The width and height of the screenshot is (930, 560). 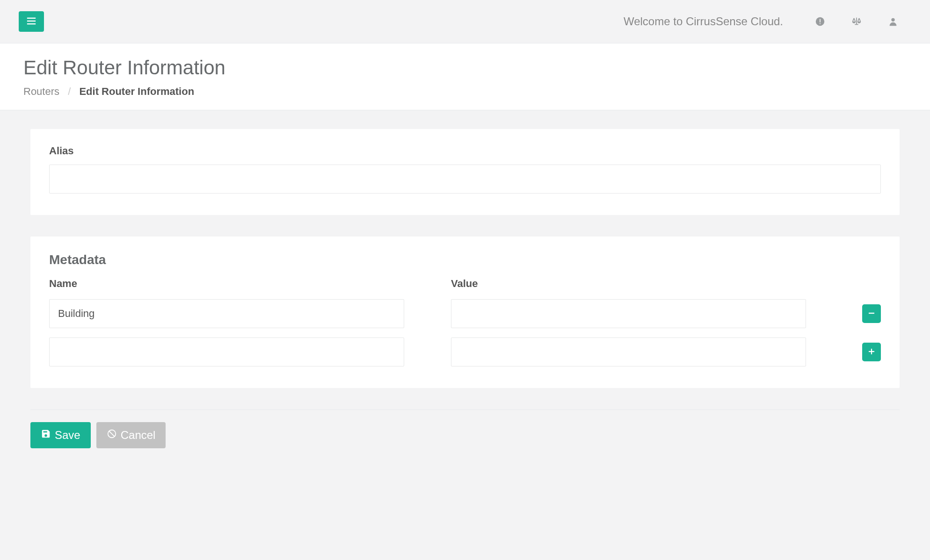 What do you see at coordinates (872, 352) in the screenshot?
I see `add-row-button` at bounding box center [872, 352].